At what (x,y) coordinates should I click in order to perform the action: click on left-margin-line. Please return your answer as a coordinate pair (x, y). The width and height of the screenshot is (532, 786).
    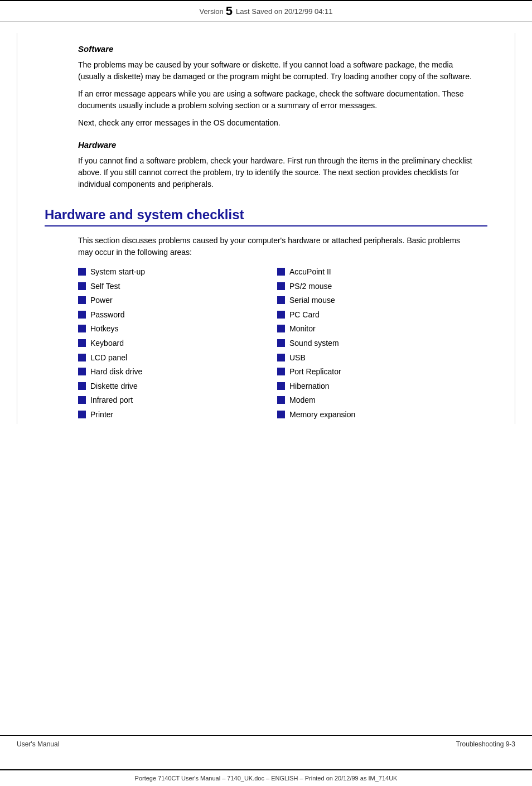
    Looking at the image, I should click on (22, 229).